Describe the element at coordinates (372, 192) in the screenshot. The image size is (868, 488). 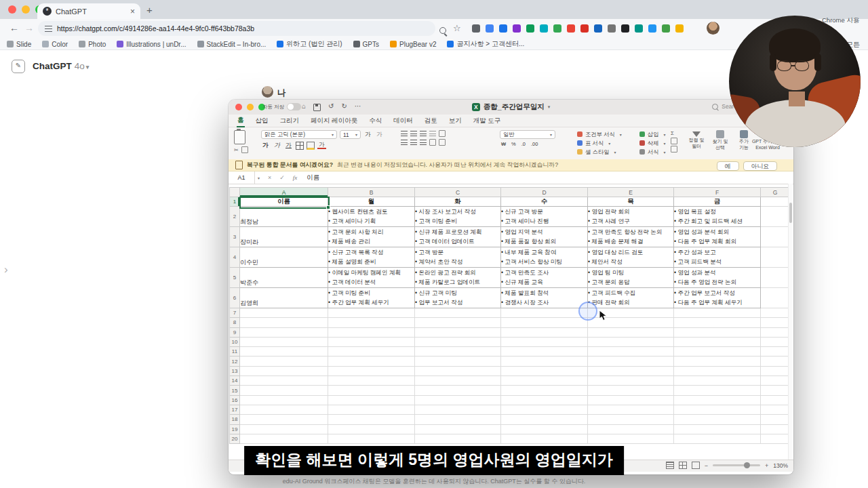
I see `column-header: B` at that location.